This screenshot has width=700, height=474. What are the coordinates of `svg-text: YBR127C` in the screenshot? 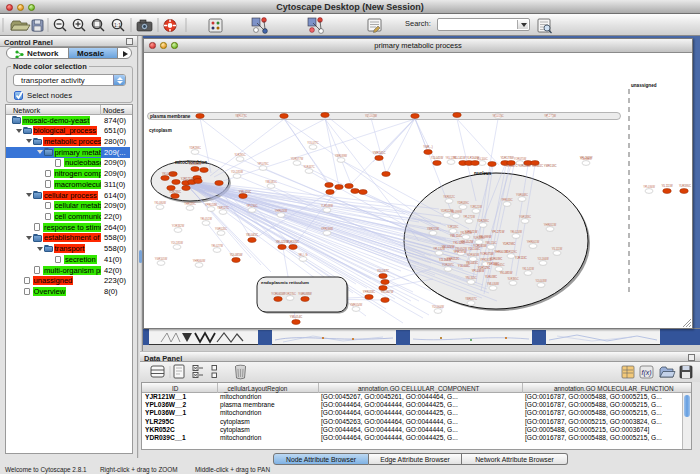 It's located at (223, 208).